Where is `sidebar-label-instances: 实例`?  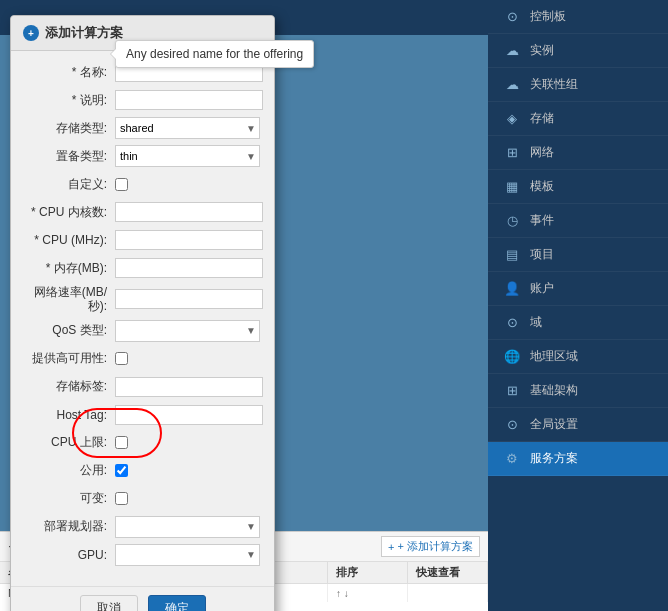 sidebar-label-instances: 实例 is located at coordinates (542, 50).